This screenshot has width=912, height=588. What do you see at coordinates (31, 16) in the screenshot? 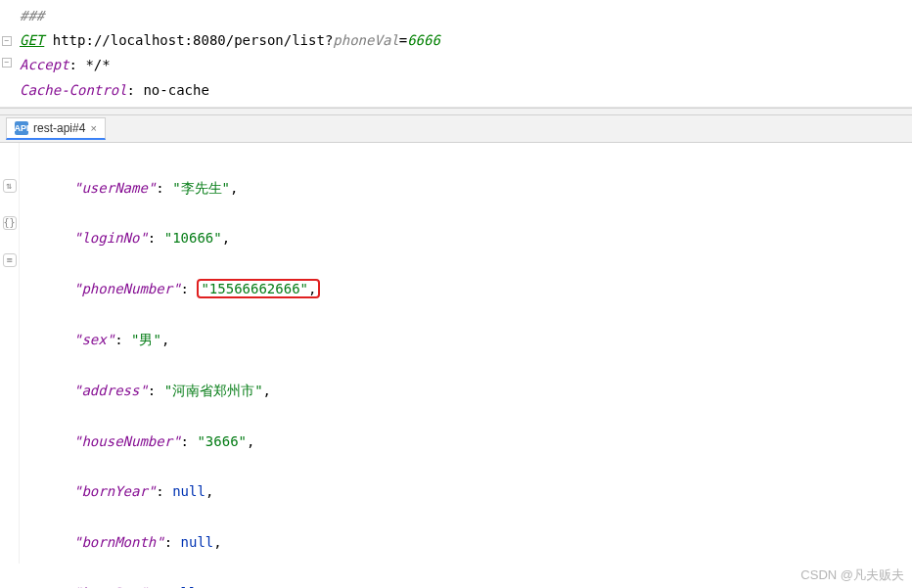
I see `request-marker: ###` at bounding box center [31, 16].